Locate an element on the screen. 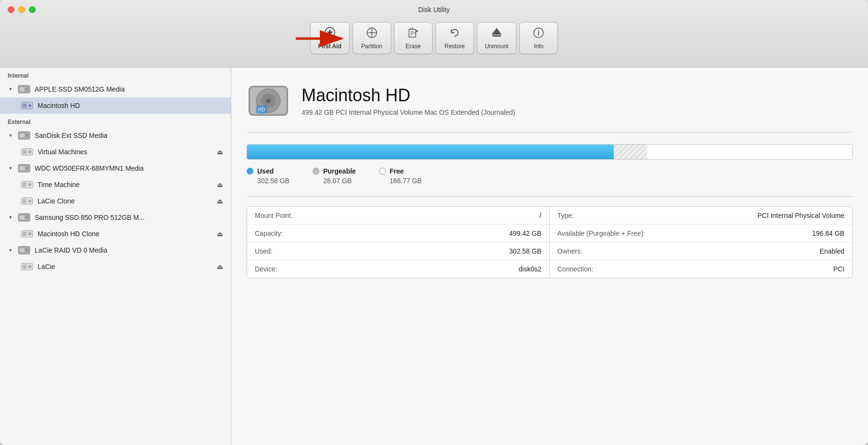 Image resolution: width=868 pixels, height=445 pixels. purgeable-dot is located at coordinates (316, 171).